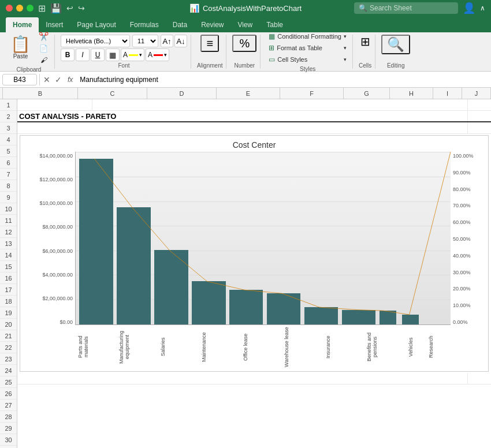 Image resolution: width=491 pixels, height=448 pixels. Describe the element at coordinates (8, 348) in the screenshot. I see `row-22: 22` at that location.